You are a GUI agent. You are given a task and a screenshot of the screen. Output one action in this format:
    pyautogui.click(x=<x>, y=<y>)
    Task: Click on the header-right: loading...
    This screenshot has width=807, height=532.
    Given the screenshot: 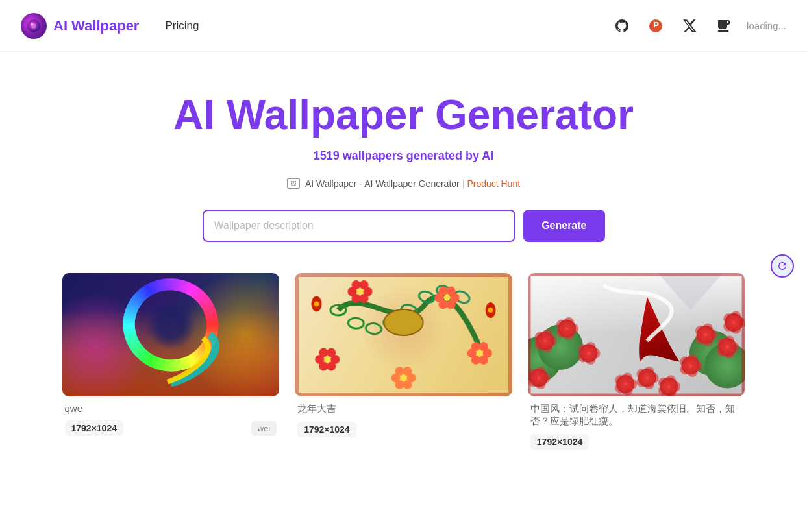 What is the action you would take?
    pyautogui.click(x=699, y=26)
    